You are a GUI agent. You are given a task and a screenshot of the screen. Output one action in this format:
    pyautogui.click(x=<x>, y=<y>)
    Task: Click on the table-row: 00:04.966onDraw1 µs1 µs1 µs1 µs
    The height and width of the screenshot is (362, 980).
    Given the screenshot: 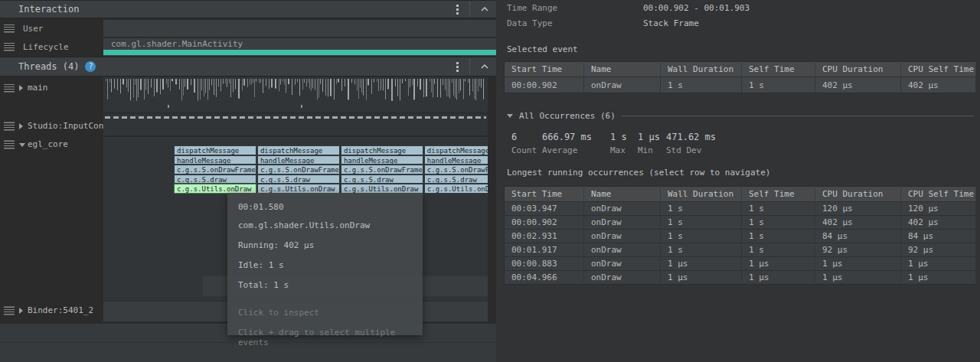 What is the action you would take?
    pyautogui.click(x=740, y=278)
    